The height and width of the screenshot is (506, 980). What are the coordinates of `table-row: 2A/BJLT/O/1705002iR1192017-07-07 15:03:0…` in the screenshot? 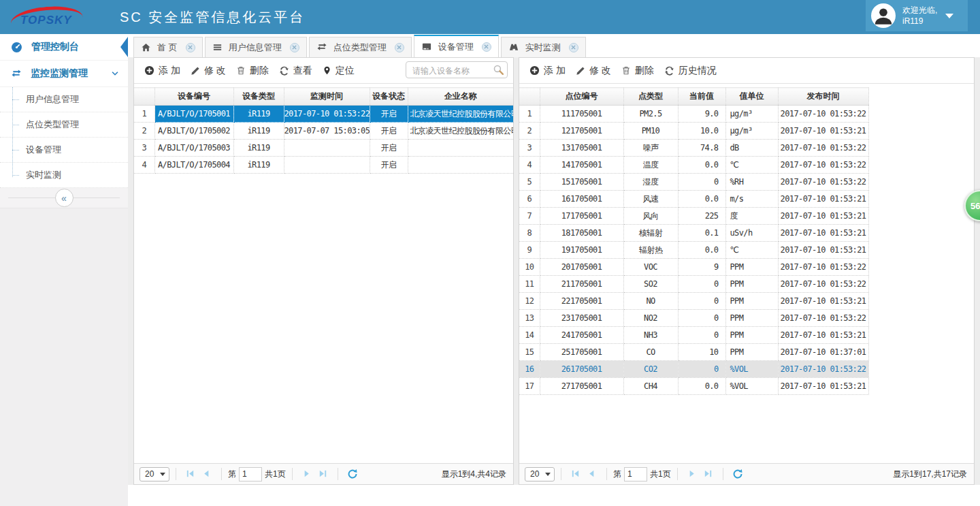 It's located at (324, 131).